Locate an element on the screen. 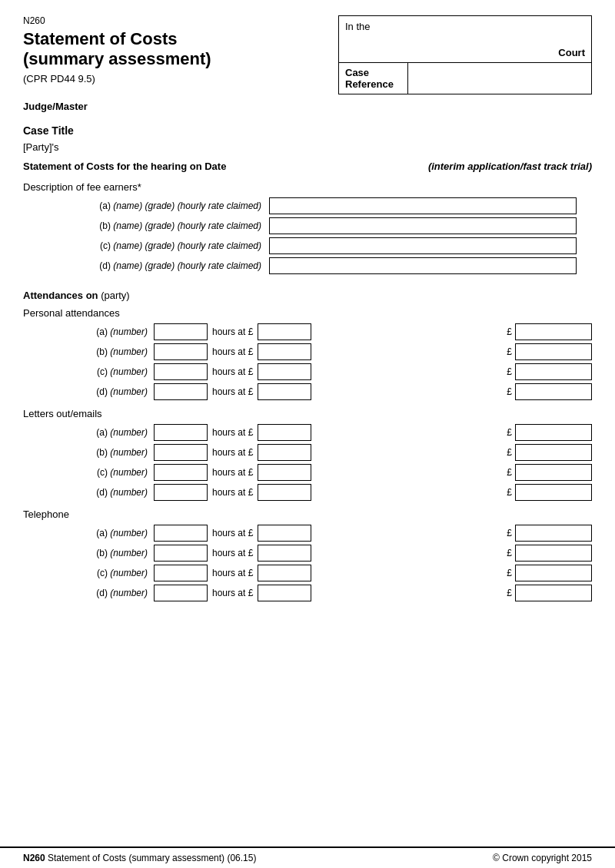 The width and height of the screenshot is (615, 868). pound-d: £ is located at coordinates (509, 392).